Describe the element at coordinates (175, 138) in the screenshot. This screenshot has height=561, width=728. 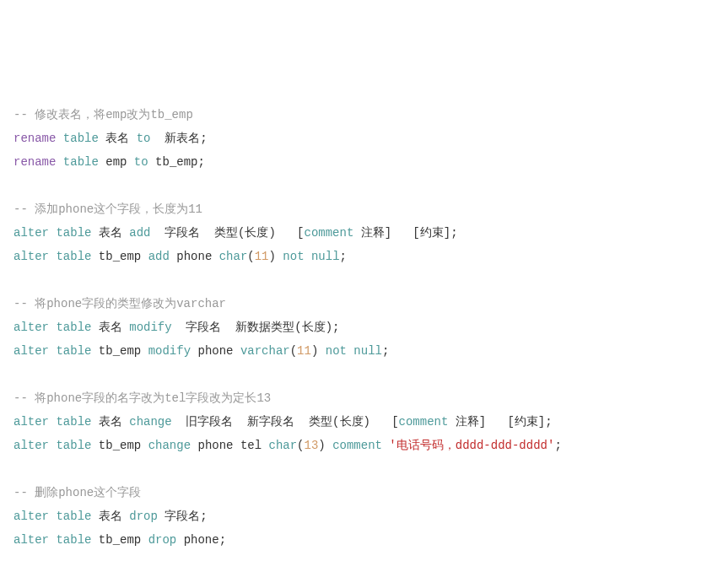
I see `token-identifier: 新表名` at that location.